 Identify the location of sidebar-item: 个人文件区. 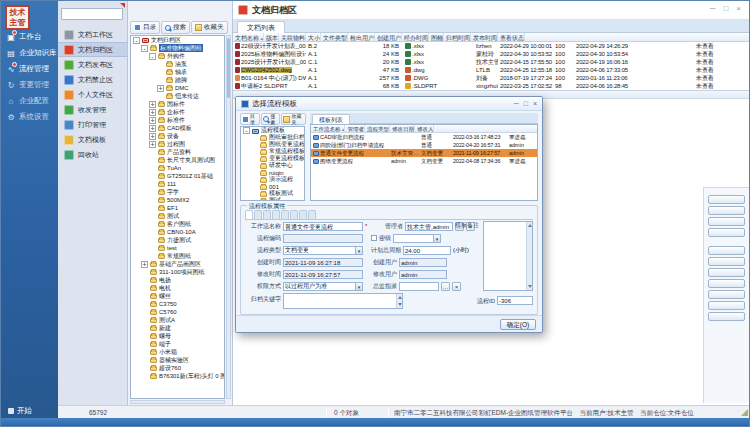
(92, 94).